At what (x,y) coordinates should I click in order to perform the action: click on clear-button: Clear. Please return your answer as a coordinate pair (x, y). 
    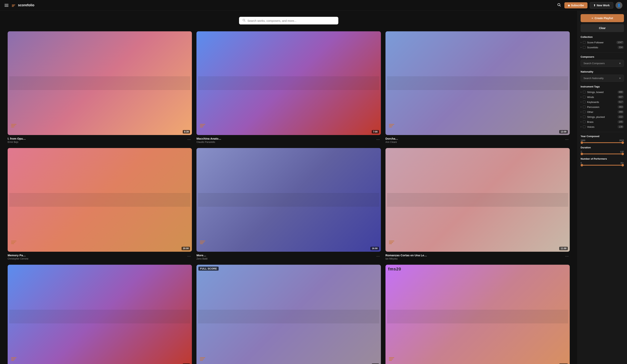
    Looking at the image, I should click on (602, 28).